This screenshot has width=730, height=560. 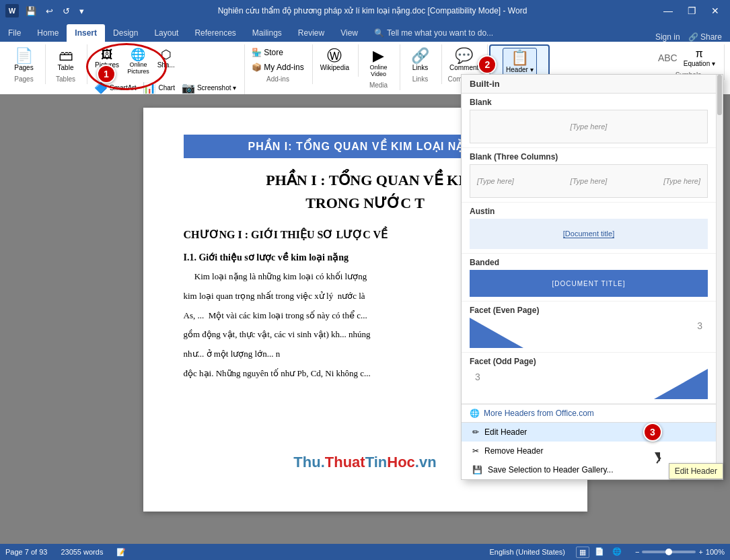 What do you see at coordinates (589, 234) in the screenshot?
I see `option-austin-preview: [Document title]` at bounding box center [589, 234].